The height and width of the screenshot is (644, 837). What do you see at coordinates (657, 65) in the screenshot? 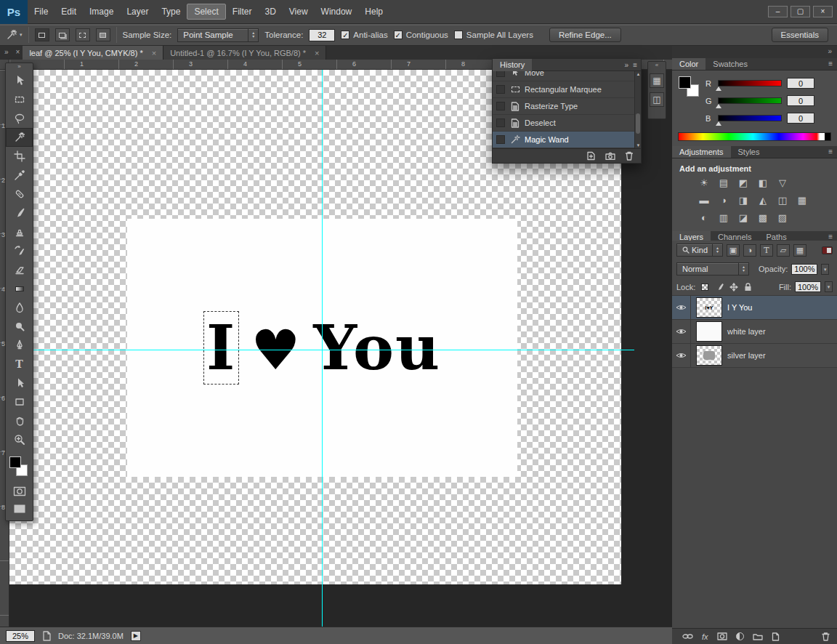
I see `expand-panels-chevron-icon: «` at bounding box center [657, 65].